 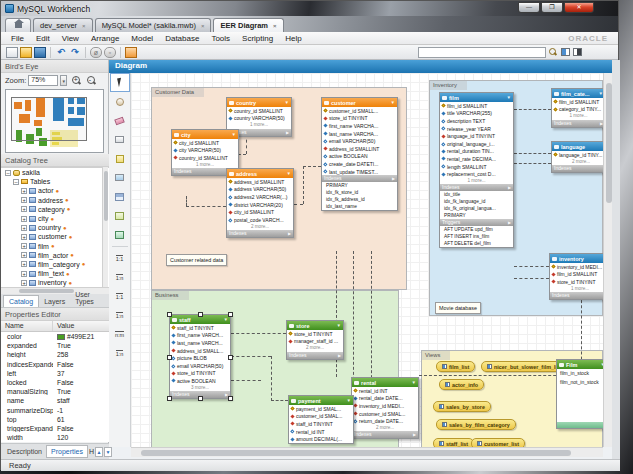 I want to click on tree-item-tables-folder: –Tables, so click(x=55, y=182).